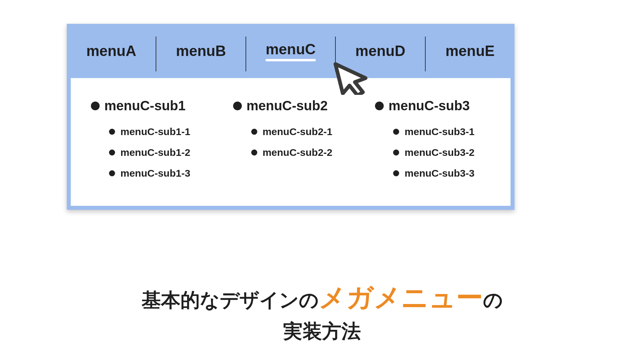 Image resolution: width=644 pixels, height=362 pixels. What do you see at coordinates (163, 173) in the screenshot?
I see `dropdown-sub-item: menuC-sub1-3` at bounding box center [163, 173].